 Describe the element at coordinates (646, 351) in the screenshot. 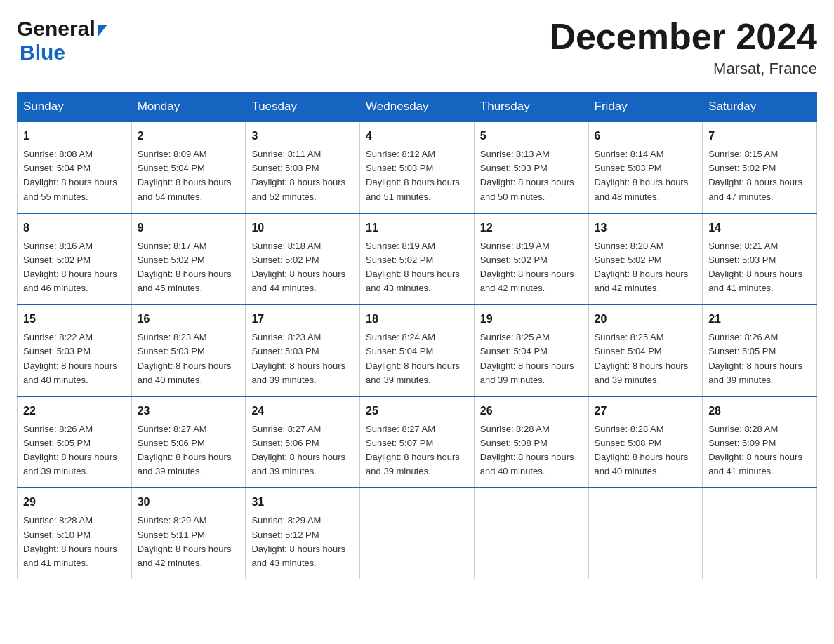

I see `calendar-cell: 20 Sunrise: 8:25 AMSunset: 5:04 PMDaylig…` at that location.